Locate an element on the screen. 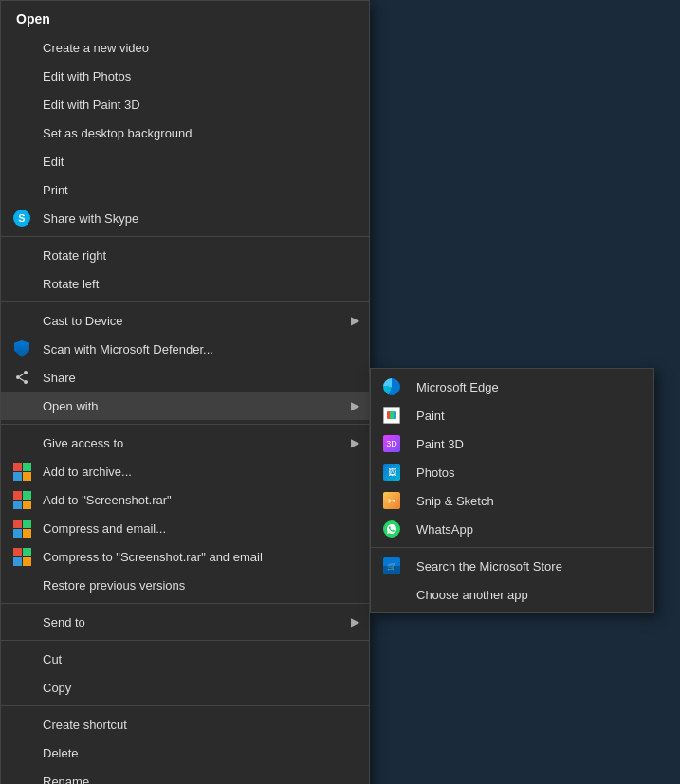 The width and height of the screenshot is (680, 784). store-label: Search the Microsoft Store is located at coordinates (489, 567).